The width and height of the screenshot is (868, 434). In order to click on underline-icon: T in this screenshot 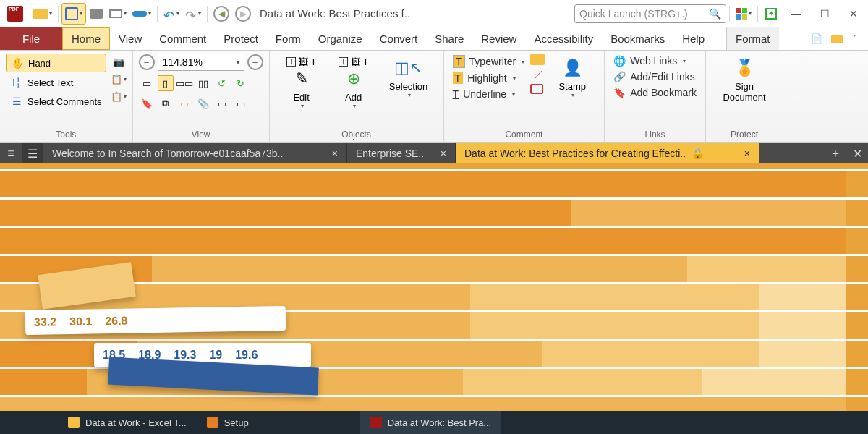, I will do `click(456, 94)`.